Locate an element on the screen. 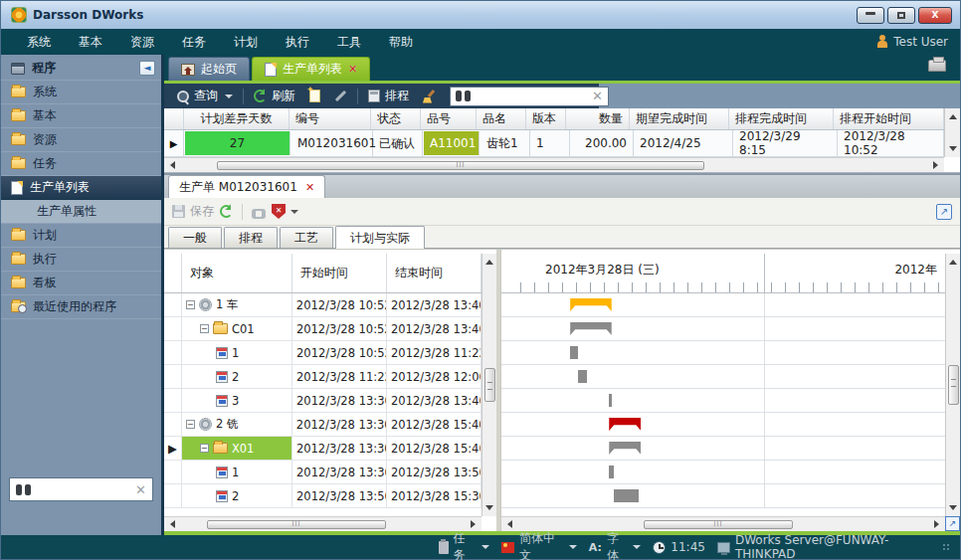  sidebar-item-recent: 最近使用的程序 is located at coordinates (82, 307).